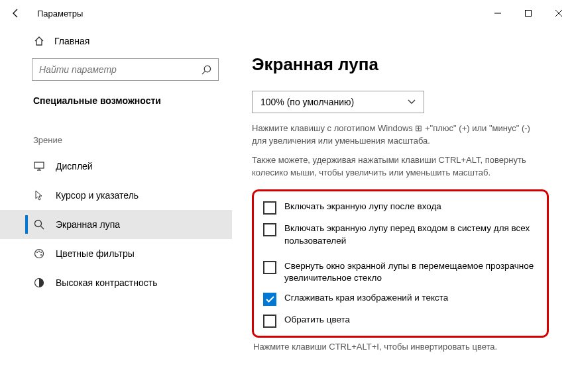 The width and height of the screenshot is (574, 392). Describe the element at coordinates (39, 283) in the screenshot. I see `contrast-icon` at that location.